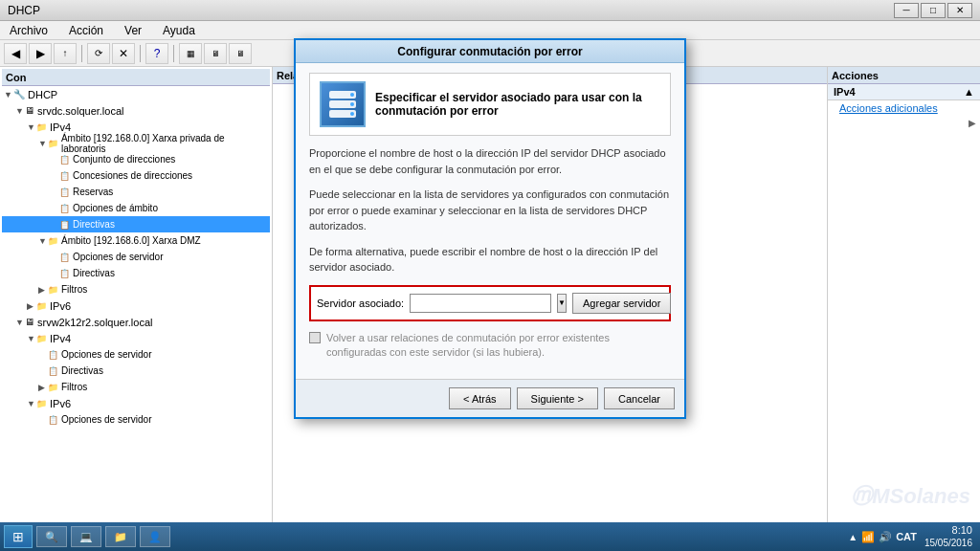 This screenshot has height=551, width=980. What do you see at coordinates (86, 538) in the screenshot?
I see `terminal-icon: 💻` at bounding box center [86, 538].